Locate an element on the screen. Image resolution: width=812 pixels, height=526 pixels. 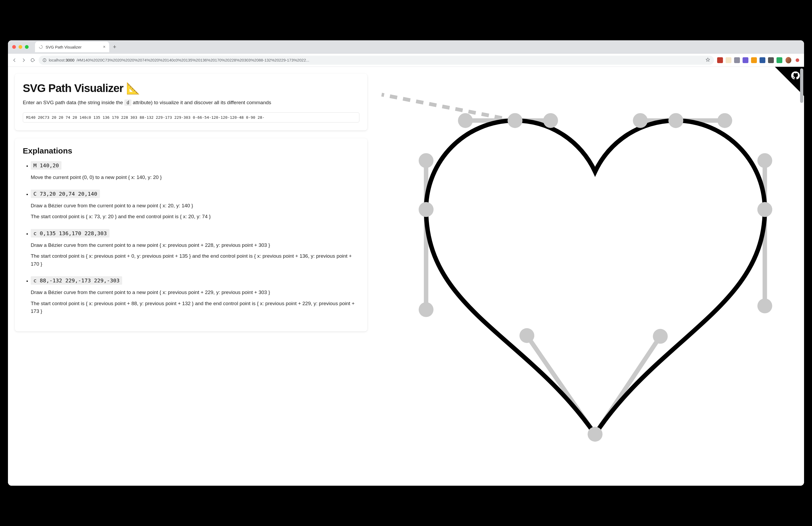
scrollbar-thumb is located at coordinates (802, 85).